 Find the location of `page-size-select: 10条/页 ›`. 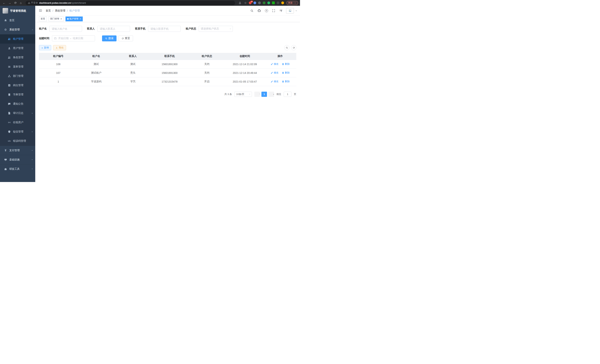

page-size-select: 10条/页 › is located at coordinates (243, 94).